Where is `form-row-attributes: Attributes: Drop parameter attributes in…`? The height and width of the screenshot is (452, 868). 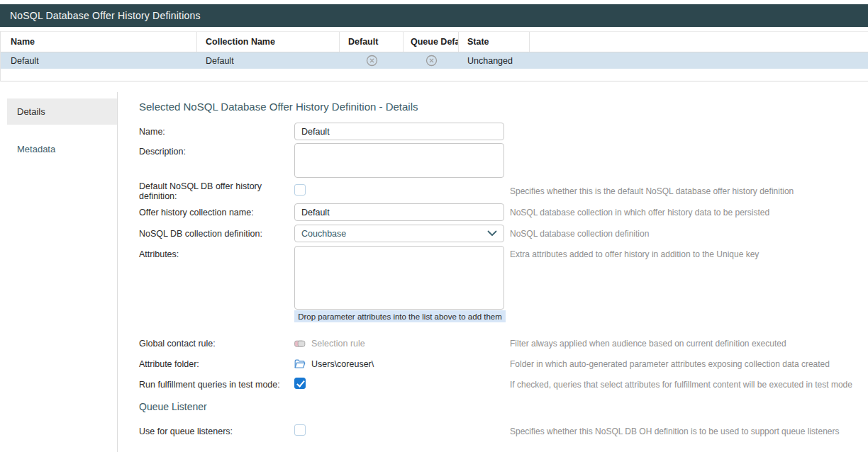
form-row-attributes: Attributes: Drop parameter attributes in… is located at coordinates (503, 284).